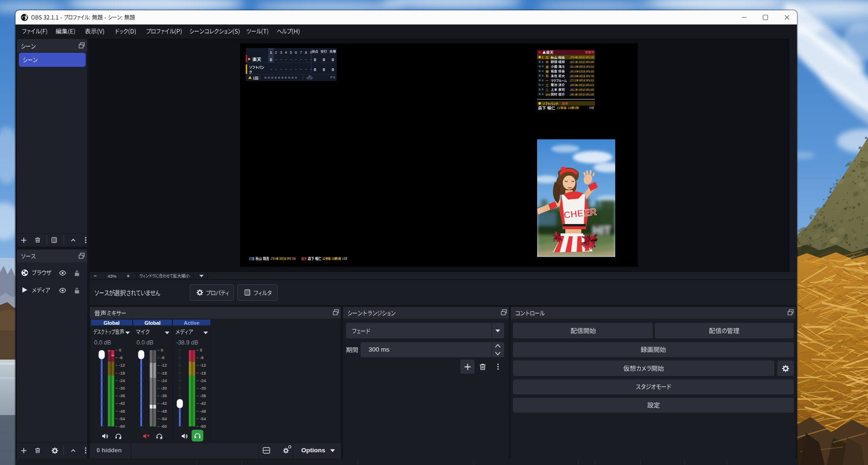 The image size is (868, 465). I want to click on svg-text: 3, so click(281, 53).